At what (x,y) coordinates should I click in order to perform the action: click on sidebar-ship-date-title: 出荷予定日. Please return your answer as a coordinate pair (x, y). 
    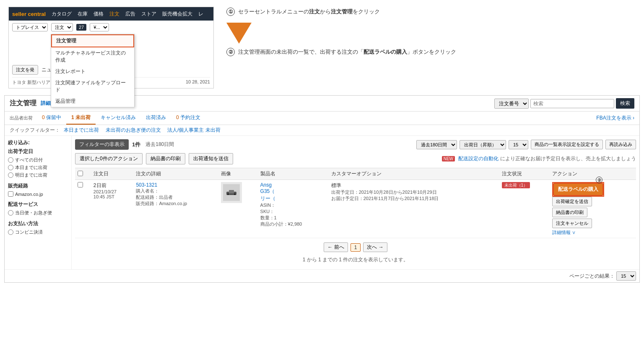
    Looking at the image, I should click on (38, 152).